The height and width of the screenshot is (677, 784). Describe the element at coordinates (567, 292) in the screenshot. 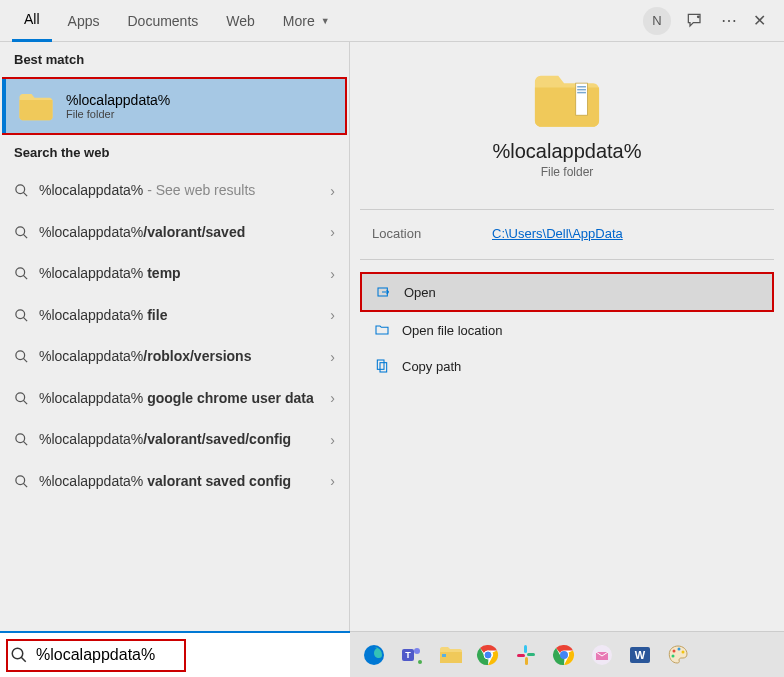

I see `action-open: Open` at that location.